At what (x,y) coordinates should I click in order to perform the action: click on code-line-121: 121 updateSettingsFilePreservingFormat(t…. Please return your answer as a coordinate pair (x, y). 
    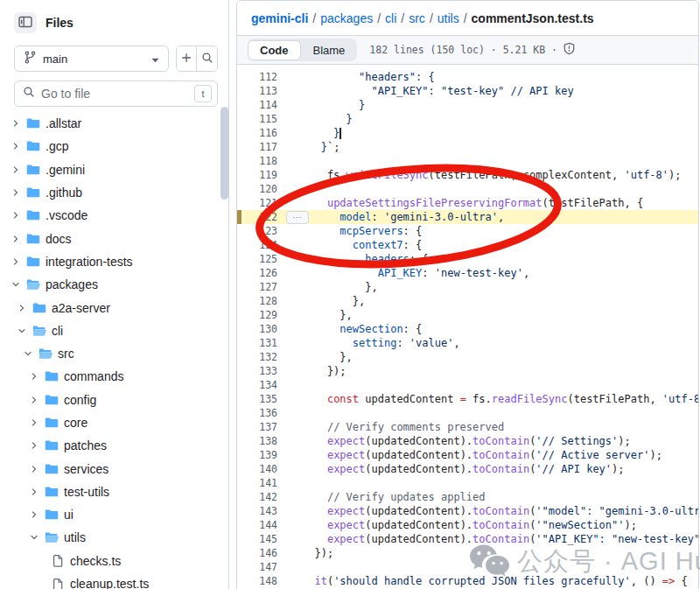
    Looking at the image, I should click on (467, 203).